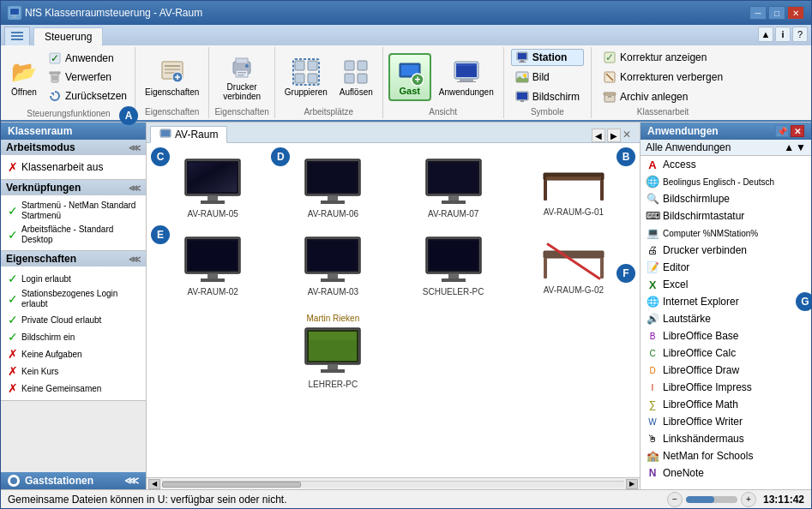  What do you see at coordinates (663, 57) in the screenshot?
I see `korrektur-anzeigen-button: ✓ Korrektur anzeigen` at bounding box center [663, 57].